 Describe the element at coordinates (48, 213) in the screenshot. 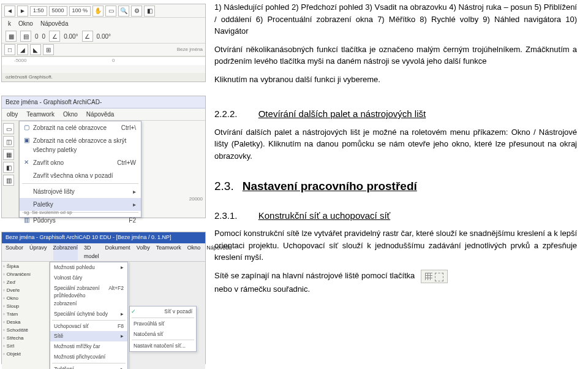

I see `footer-text: sg. Se svolením od sp` at that location.